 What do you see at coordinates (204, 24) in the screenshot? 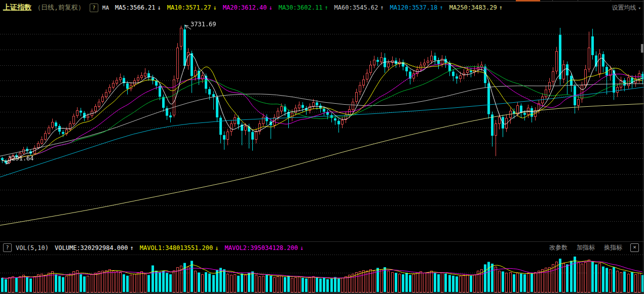
I see `high-price-label: 3731.69` at bounding box center [204, 24].